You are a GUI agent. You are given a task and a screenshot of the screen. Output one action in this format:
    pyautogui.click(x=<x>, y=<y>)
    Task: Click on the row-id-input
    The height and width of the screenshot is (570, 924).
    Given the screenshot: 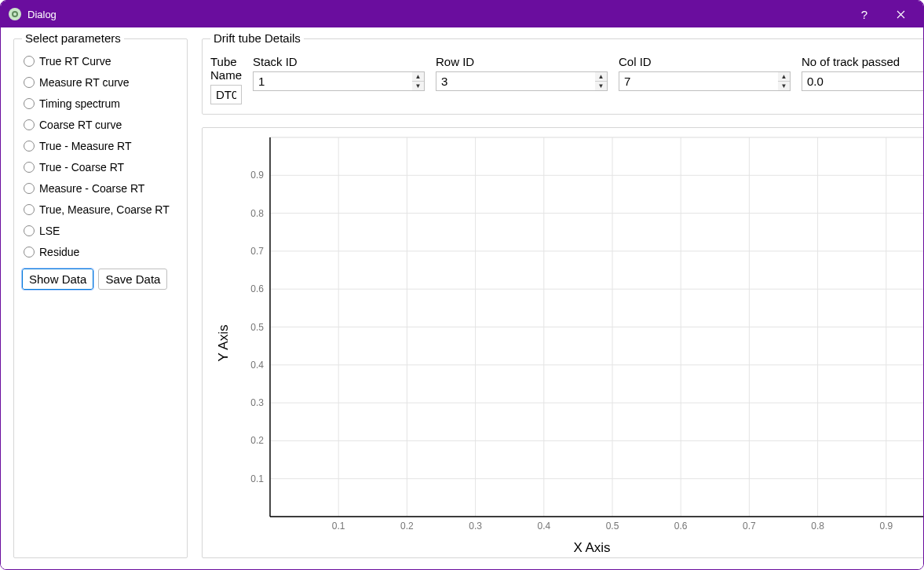 What is the action you would take?
    pyautogui.click(x=515, y=82)
    